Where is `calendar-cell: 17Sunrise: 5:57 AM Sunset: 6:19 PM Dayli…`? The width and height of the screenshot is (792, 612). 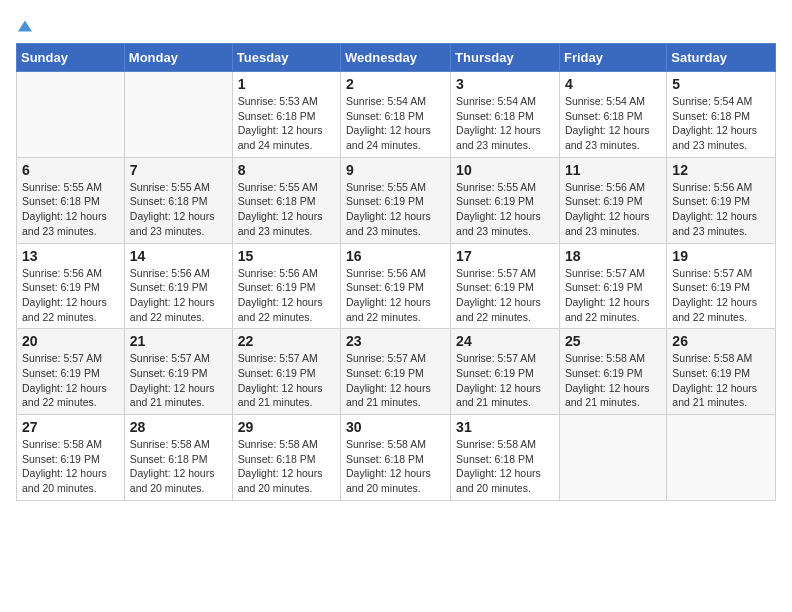 calendar-cell: 17Sunrise: 5:57 AM Sunset: 6:19 PM Dayli… is located at coordinates (506, 286).